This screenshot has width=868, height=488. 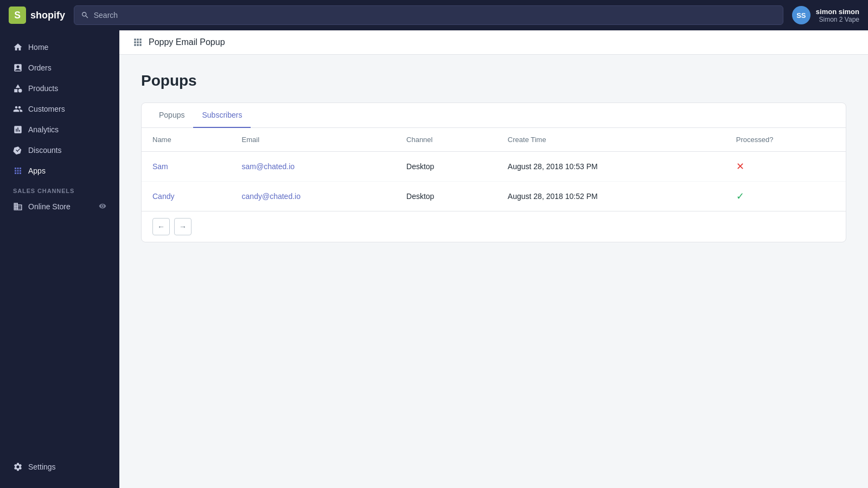 I want to click on sidebar-item-home-label: Home, so click(x=38, y=47).